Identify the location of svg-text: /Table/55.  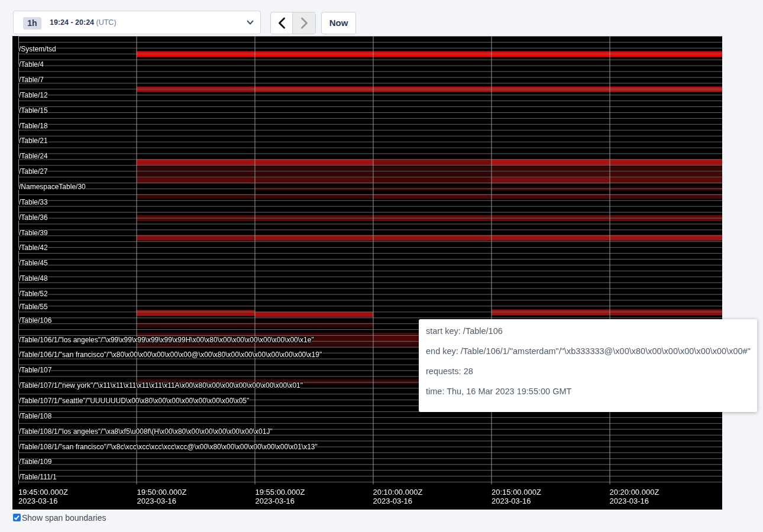
(33, 307).